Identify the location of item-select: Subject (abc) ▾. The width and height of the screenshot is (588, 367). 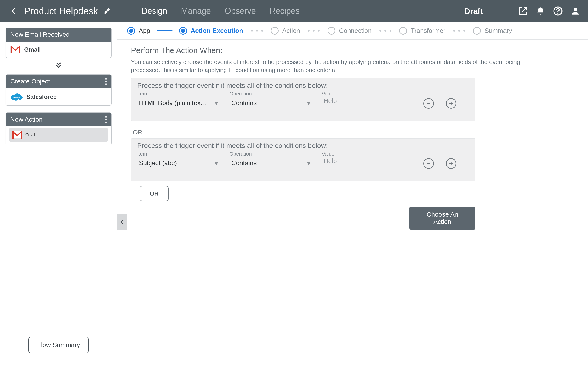
(178, 164).